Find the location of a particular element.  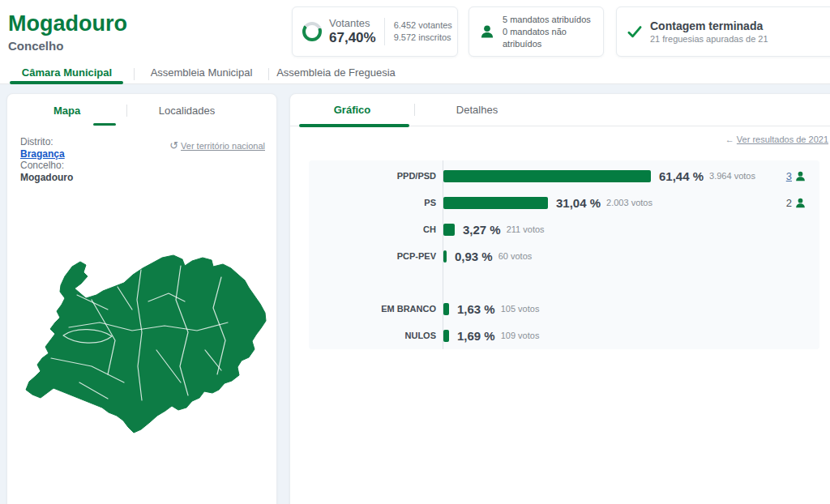

chart-row-nulos: NULOS 1,69 % 109 votos is located at coordinates (564, 335).